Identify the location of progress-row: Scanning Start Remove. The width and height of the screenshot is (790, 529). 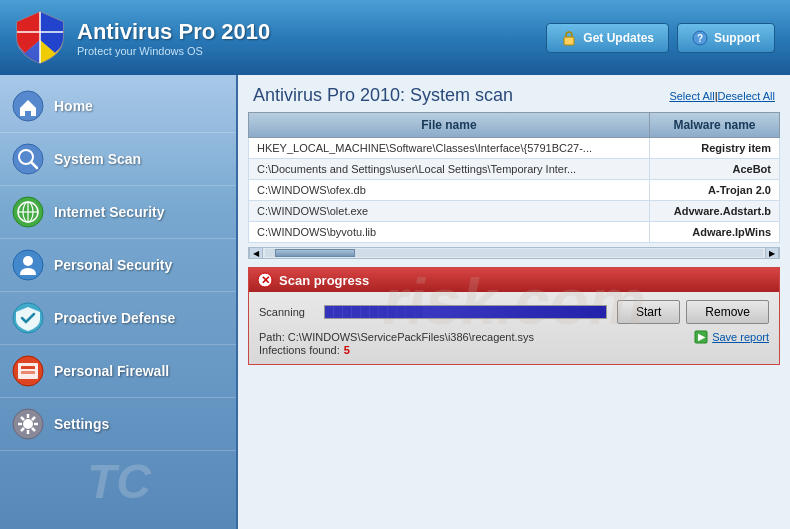
(514, 312).